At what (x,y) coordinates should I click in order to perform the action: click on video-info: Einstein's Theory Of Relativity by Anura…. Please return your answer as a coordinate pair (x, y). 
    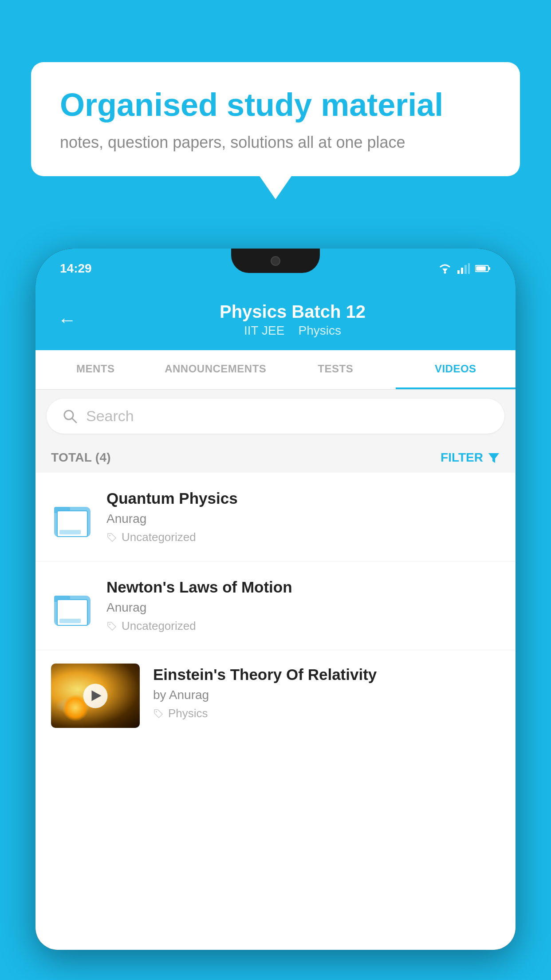
    Looking at the image, I should click on (327, 692).